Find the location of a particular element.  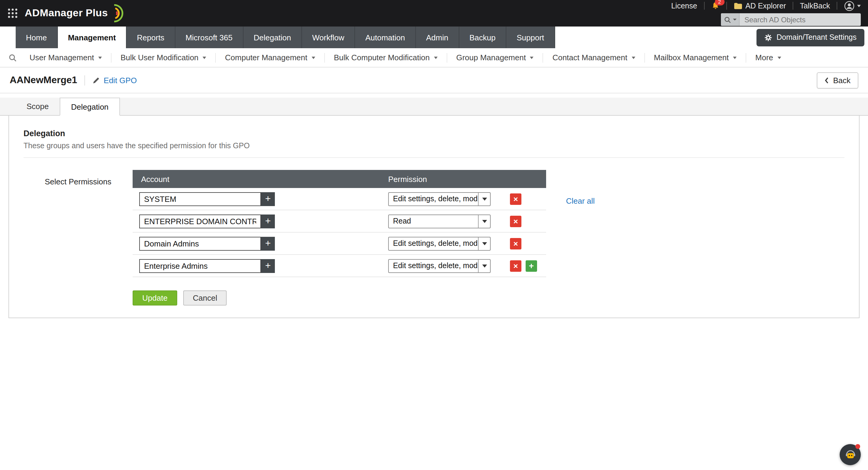

update-button: Update is located at coordinates (155, 298).